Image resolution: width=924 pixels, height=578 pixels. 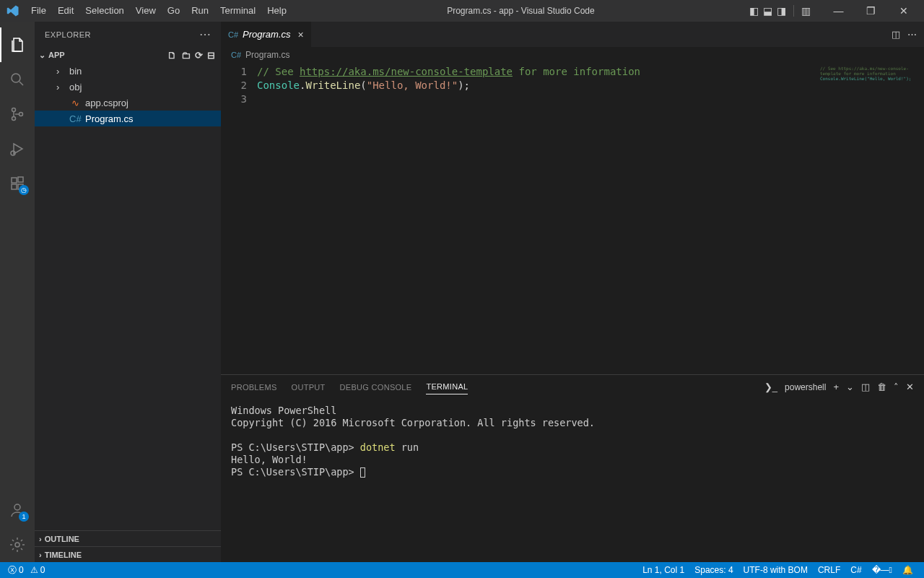 What do you see at coordinates (829, 570) in the screenshot?
I see `status-eol: CRLF` at bounding box center [829, 570].